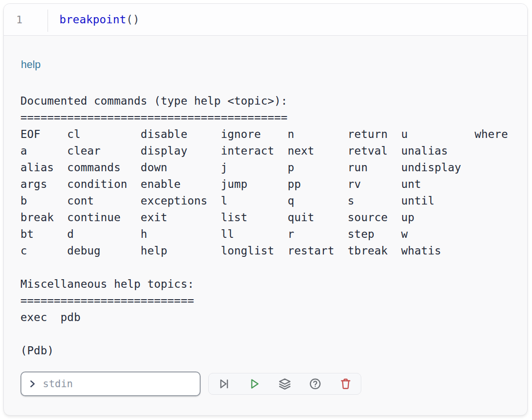  What do you see at coordinates (224, 384) in the screenshot?
I see `step-button` at bounding box center [224, 384].